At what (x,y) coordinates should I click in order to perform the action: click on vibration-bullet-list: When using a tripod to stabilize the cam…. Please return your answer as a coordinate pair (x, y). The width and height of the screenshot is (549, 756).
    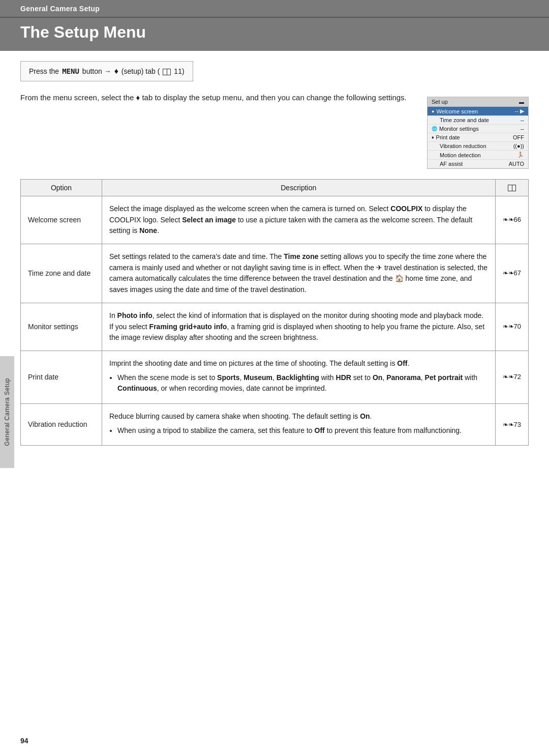
    Looking at the image, I should click on (299, 431).